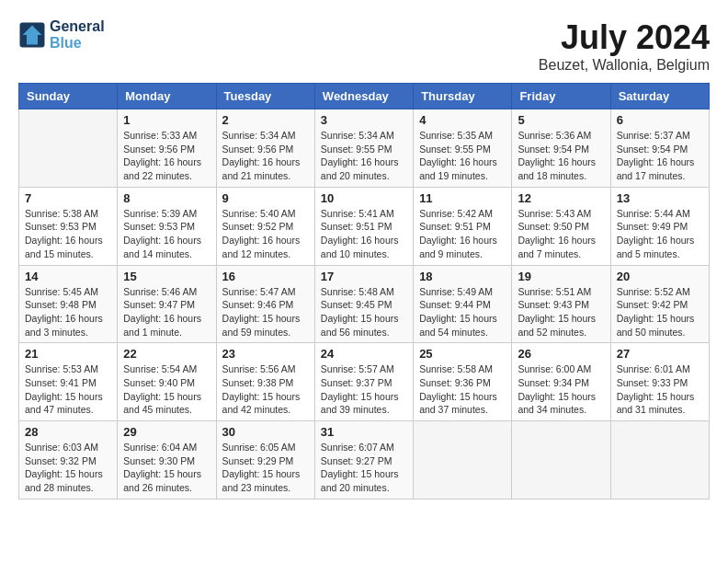 This screenshot has width=728, height=563. What do you see at coordinates (660, 304) in the screenshot?
I see `calendar-cell: 20Sunrise: 5:52 AM Sunset: 9:42 PM Dayli…` at bounding box center [660, 304].